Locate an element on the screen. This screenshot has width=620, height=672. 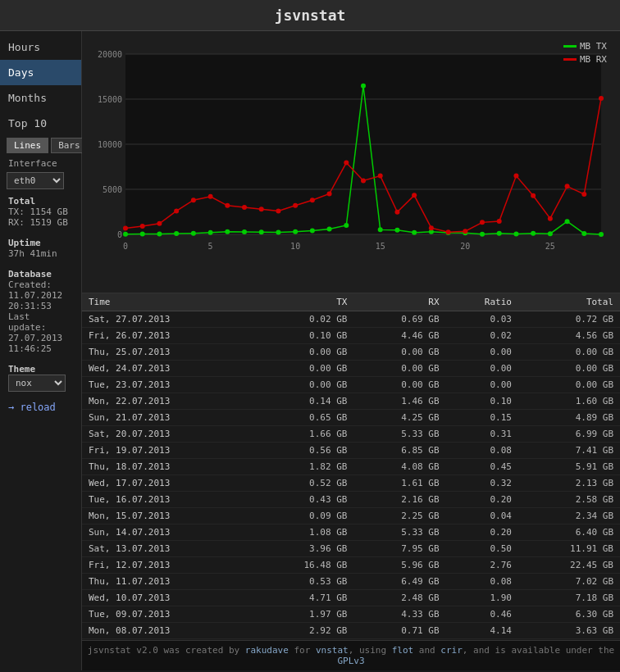
cell-total: 0.72 GB is located at coordinates (569, 320).